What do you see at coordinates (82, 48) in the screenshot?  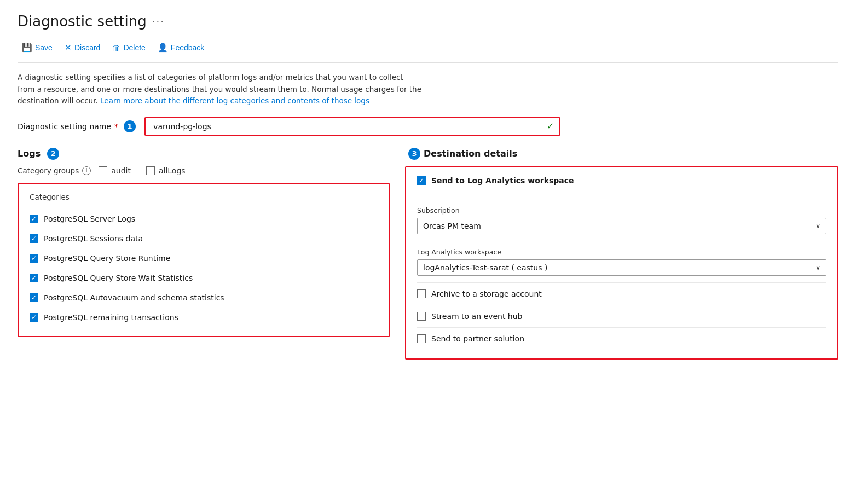 I see `discard-button: ✕ Discard` at bounding box center [82, 48].